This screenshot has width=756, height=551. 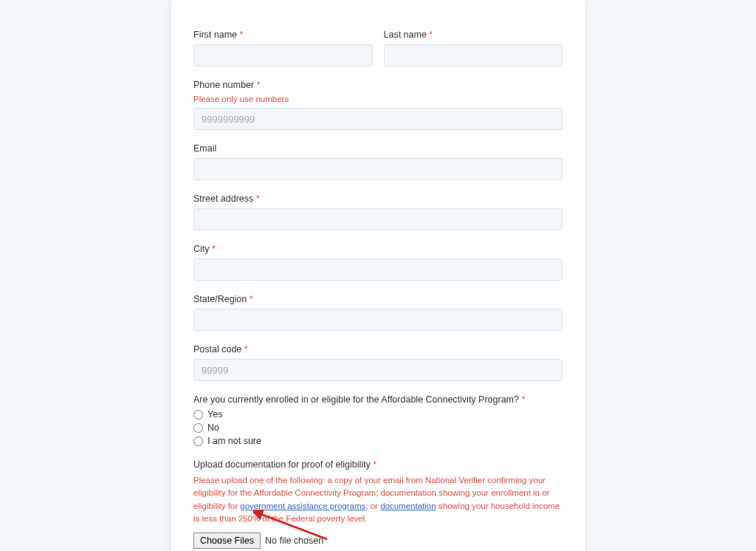 I want to click on state-label: State/Region *, so click(x=378, y=299).